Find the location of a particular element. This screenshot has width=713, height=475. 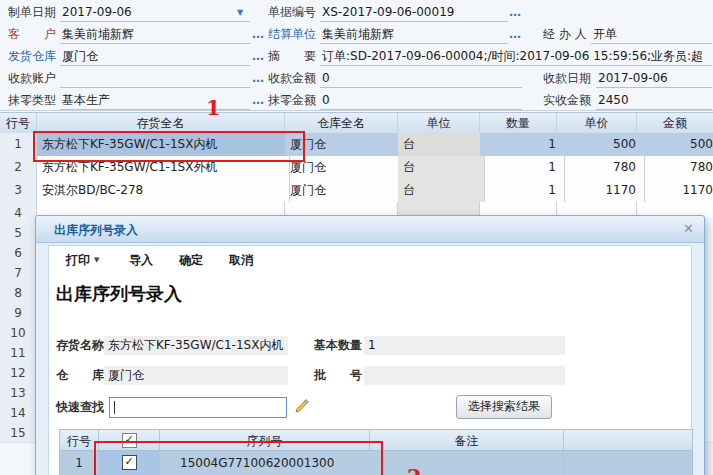

divider is located at coordinates (356, 110).